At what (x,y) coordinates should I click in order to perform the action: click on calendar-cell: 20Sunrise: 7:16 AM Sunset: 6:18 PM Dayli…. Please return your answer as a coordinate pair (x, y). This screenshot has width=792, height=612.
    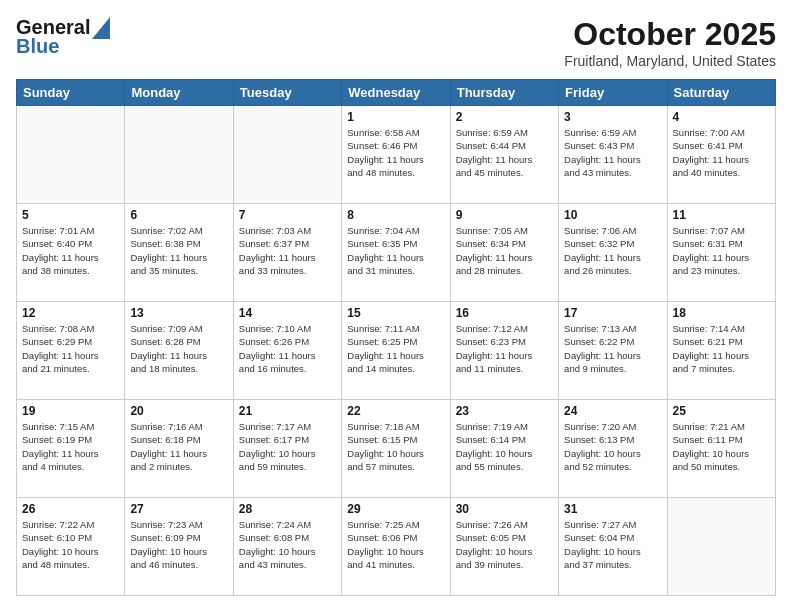
    Looking at the image, I should click on (179, 449).